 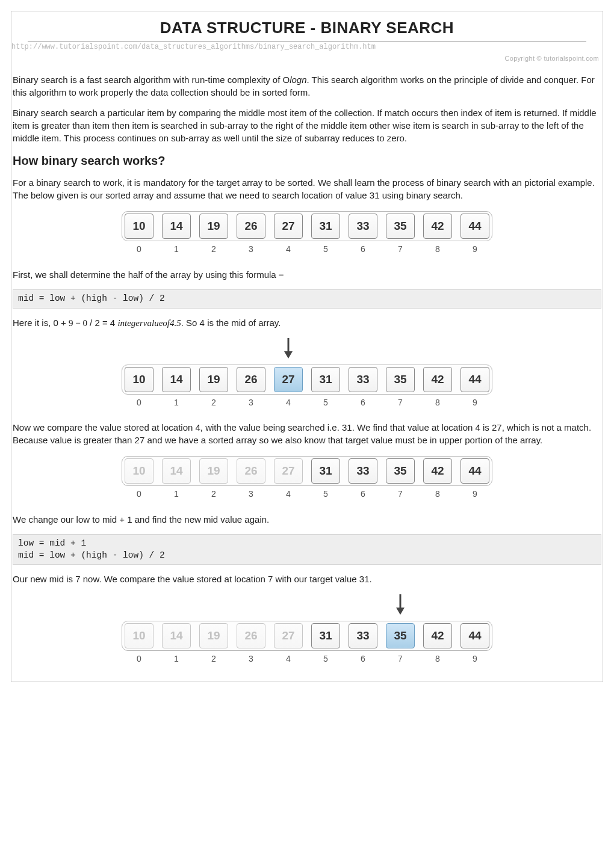 What do you see at coordinates (307, 299) in the screenshot?
I see `code-block-1: mid = low + (high - low) / 2` at bounding box center [307, 299].